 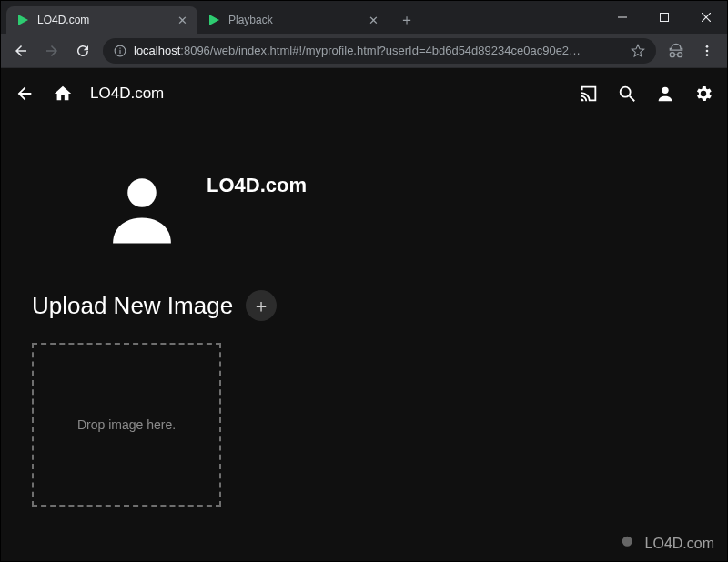 What do you see at coordinates (364, 94) in the screenshot?
I see `app-header: LO4D.com` at bounding box center [364, 94].